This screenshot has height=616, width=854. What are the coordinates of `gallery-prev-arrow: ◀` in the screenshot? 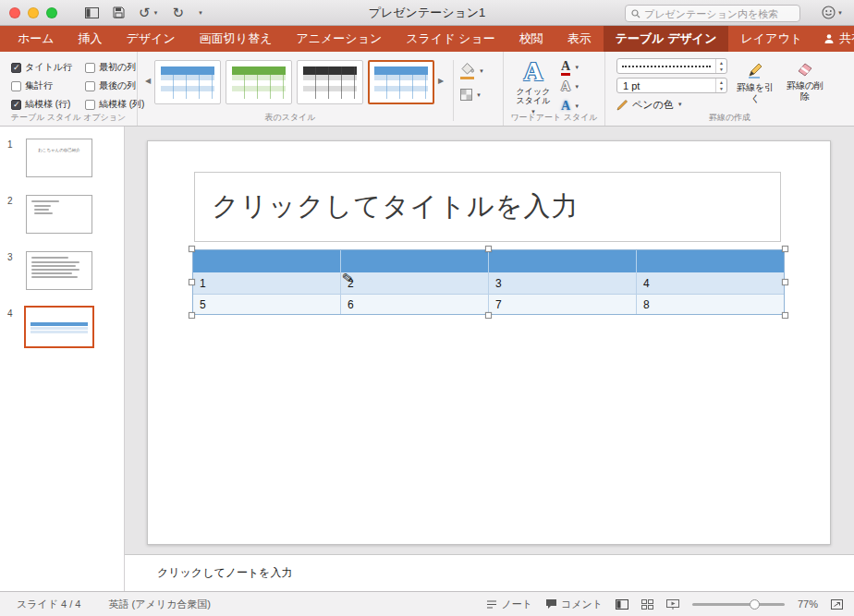 It's located at (148, 80).